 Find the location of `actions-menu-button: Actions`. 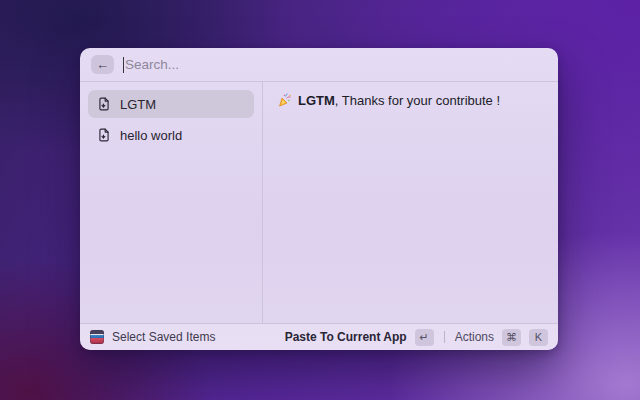

actions-menu-button: Actions is located at coordinates (474, 337).